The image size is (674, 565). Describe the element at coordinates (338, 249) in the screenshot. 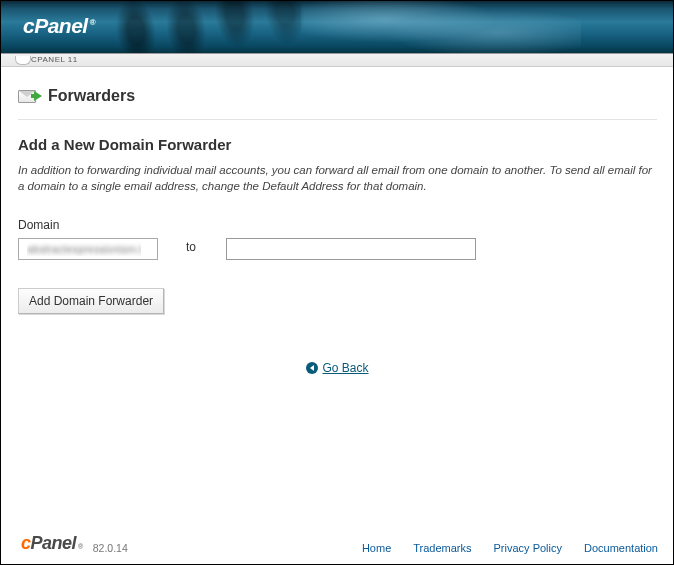

I see `domain-form-row: abstractexpressionism.t to` at that location.